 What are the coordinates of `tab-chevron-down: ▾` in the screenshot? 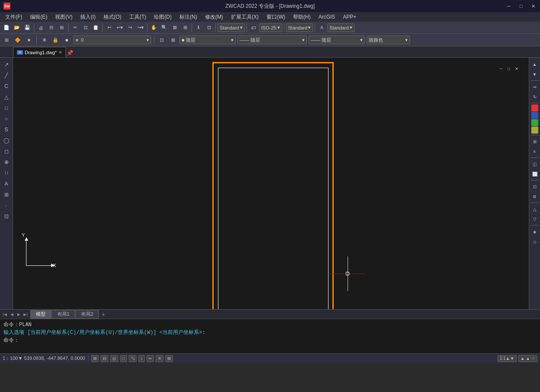 It's located at (5, 5).